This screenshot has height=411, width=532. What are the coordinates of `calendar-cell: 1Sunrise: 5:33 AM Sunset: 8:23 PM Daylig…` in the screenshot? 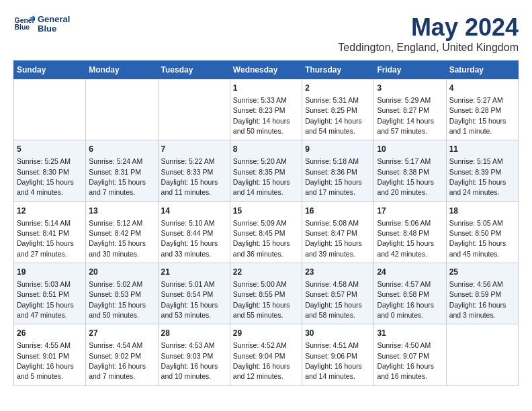 It's located at (266, 110).